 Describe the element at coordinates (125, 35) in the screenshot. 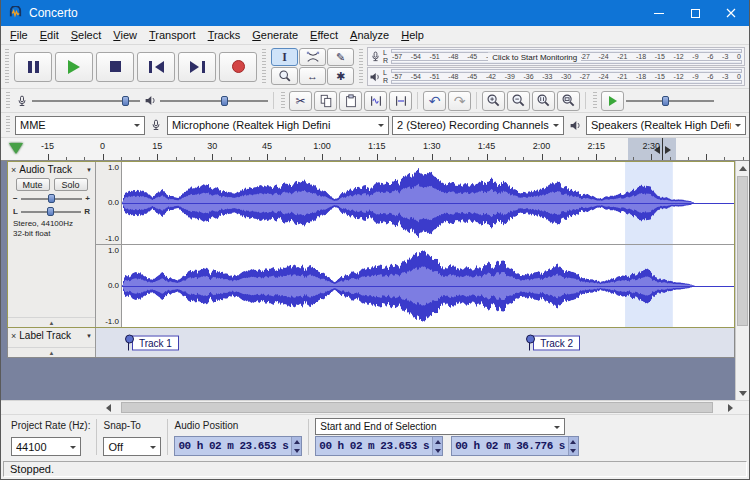

I see `menu-item-view: View` at that location.